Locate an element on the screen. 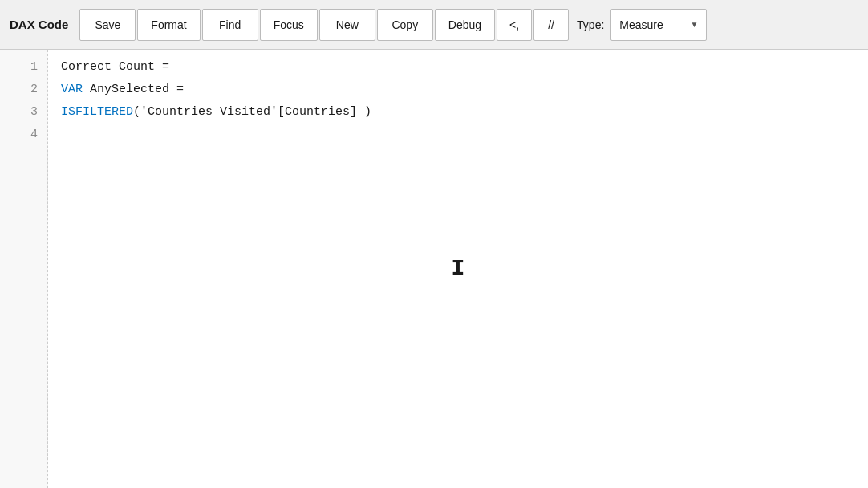  debug-button: Debug is located at coordinates (465, 25).